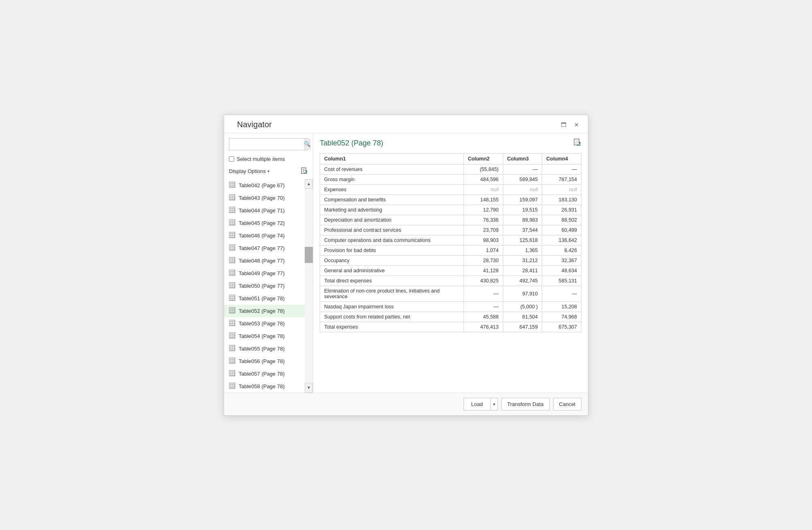 This screenshot has height=530, width=812. I want to click on table-row: Computer operations and data communicati…, so click(451, 240).